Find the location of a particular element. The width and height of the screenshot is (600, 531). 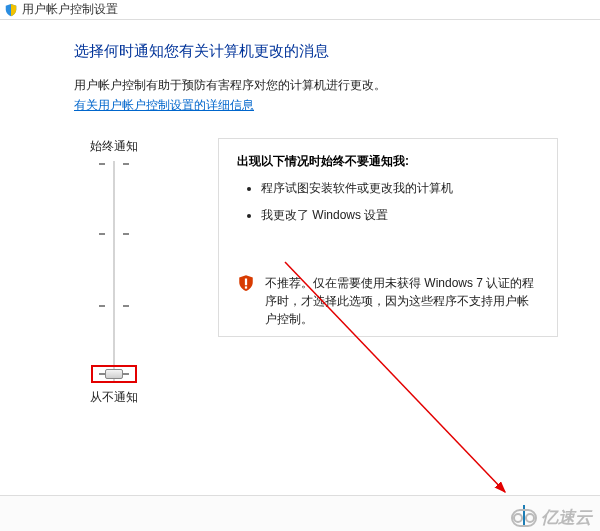

annotation-highlight is located at coordinates (114, 374).